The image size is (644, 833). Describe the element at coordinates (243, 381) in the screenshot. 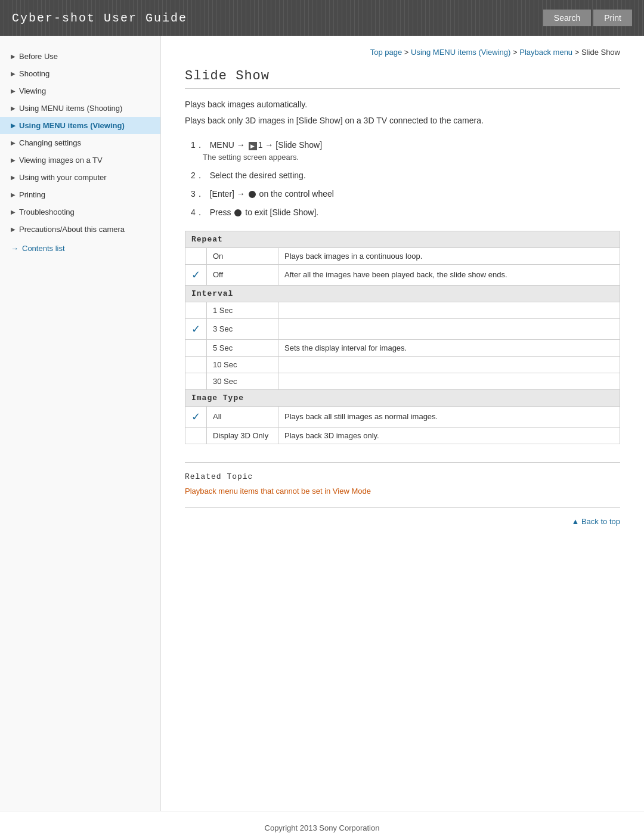

I see `interval-30sec-option: 30 Sec` at that location.